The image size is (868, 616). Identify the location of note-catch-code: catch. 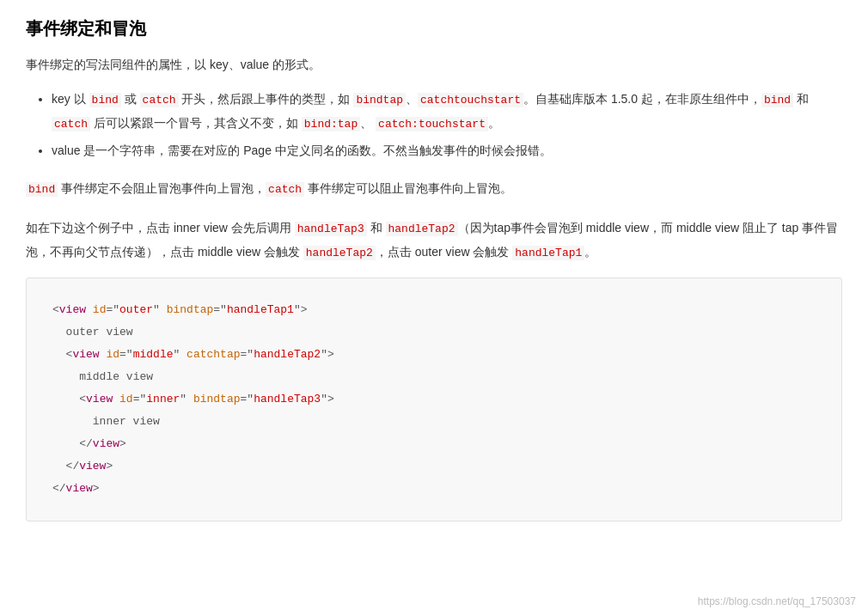
(285, 189).